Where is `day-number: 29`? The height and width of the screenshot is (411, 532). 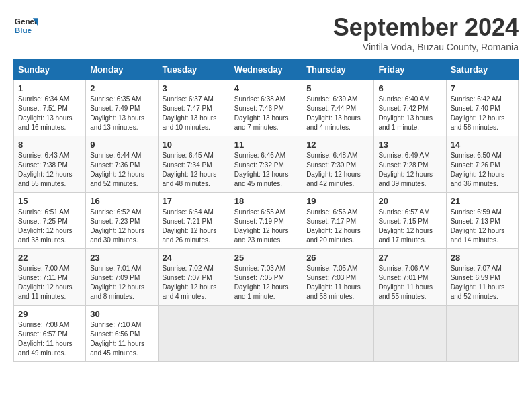
day-number: 29 is located at coordinates (50, 314).